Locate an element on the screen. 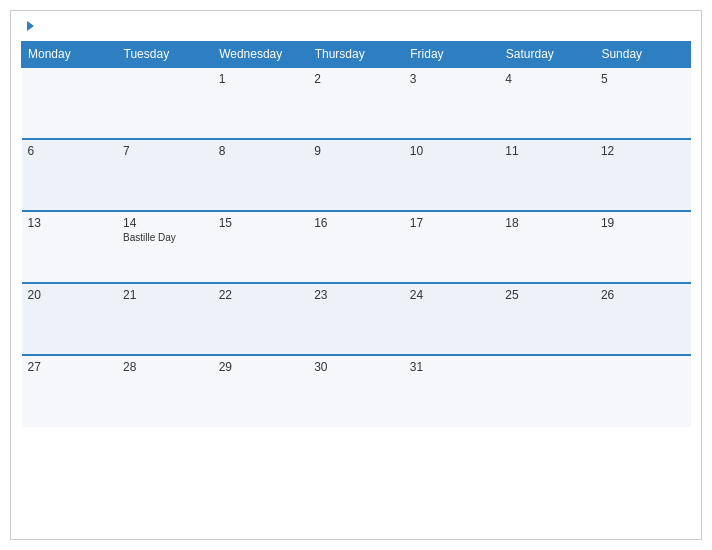 Image resolution: width=712 pixels, height=550 pixels. weekday-header-saturday: Saturday is located at coordinates (547, 55).